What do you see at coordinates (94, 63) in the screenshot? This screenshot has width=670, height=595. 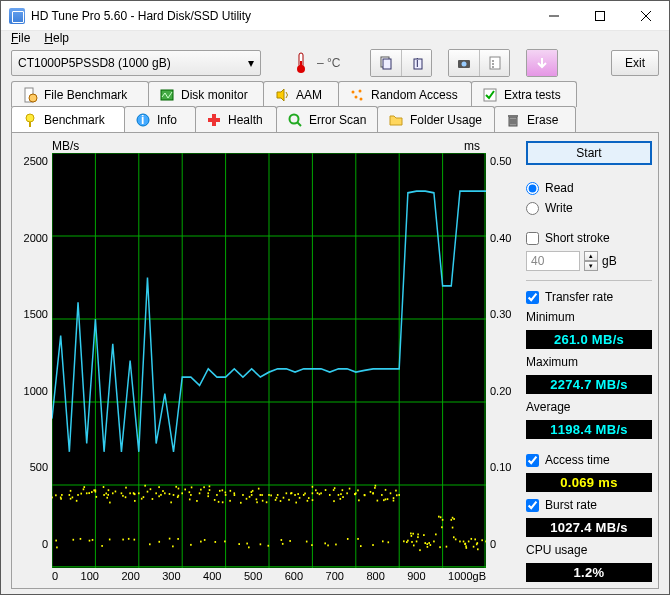 I see `device-label: CT1000P5PSSD8 (1000 gB)` at bounding box center [94, 63].